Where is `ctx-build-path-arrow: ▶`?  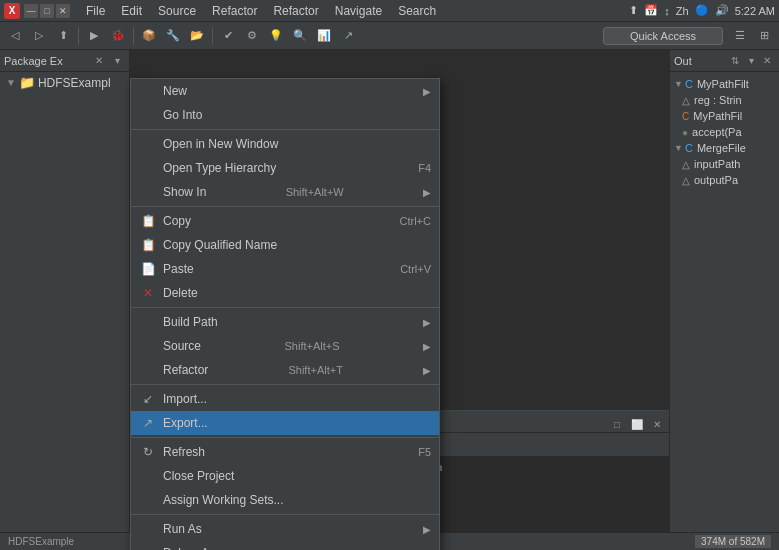 ctx-build-path-arrow: ▶ is located at coordinates (427, 322).